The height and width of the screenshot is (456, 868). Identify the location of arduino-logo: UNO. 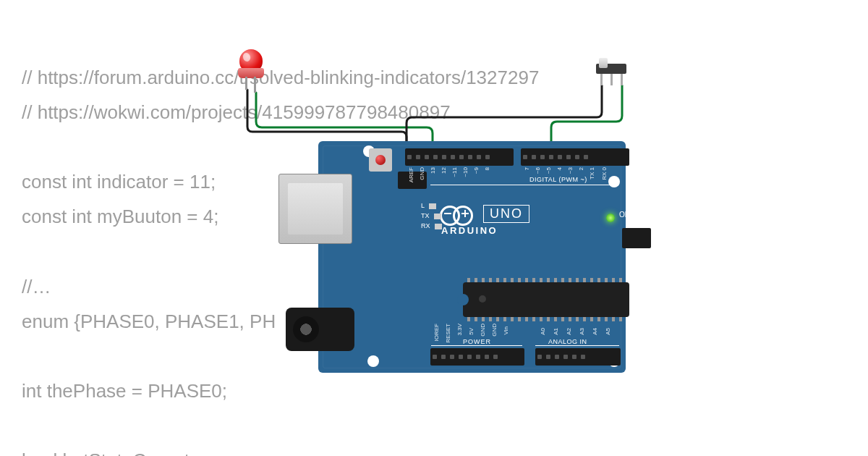
(485, 214).